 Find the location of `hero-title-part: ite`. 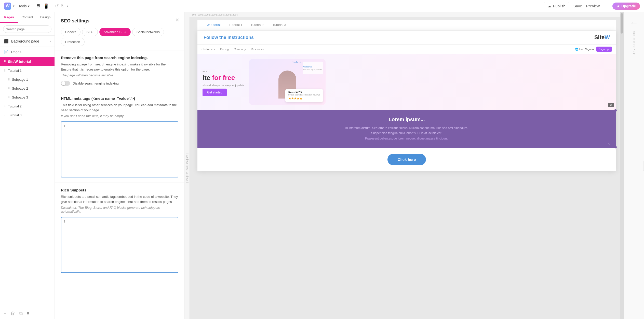

hero-title-part: ite is located at coordinates (207, 78).